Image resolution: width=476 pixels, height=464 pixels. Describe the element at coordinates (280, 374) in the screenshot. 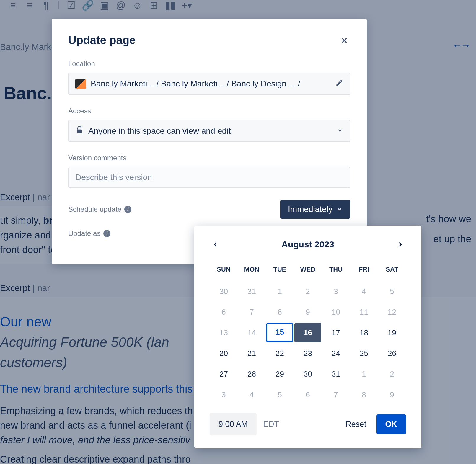

I see `calendar-day: 29` at that location.